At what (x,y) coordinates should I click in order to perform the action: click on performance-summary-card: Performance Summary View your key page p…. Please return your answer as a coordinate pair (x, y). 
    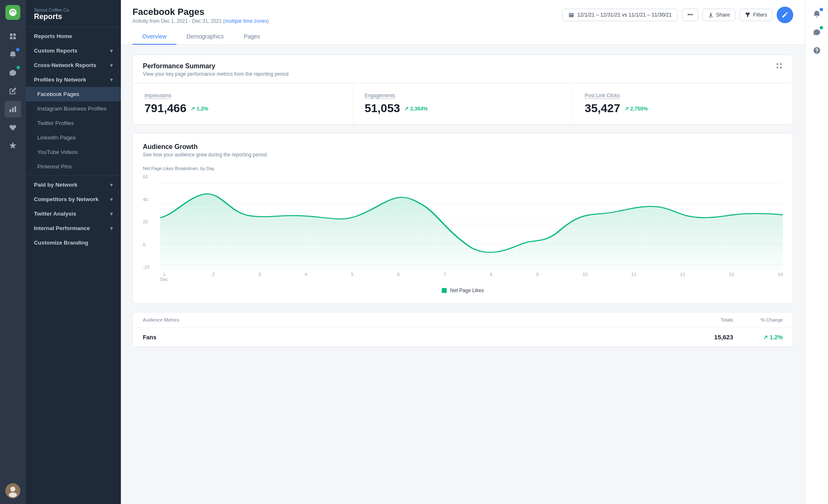
    Looking at the image, I should click on (463, 89).